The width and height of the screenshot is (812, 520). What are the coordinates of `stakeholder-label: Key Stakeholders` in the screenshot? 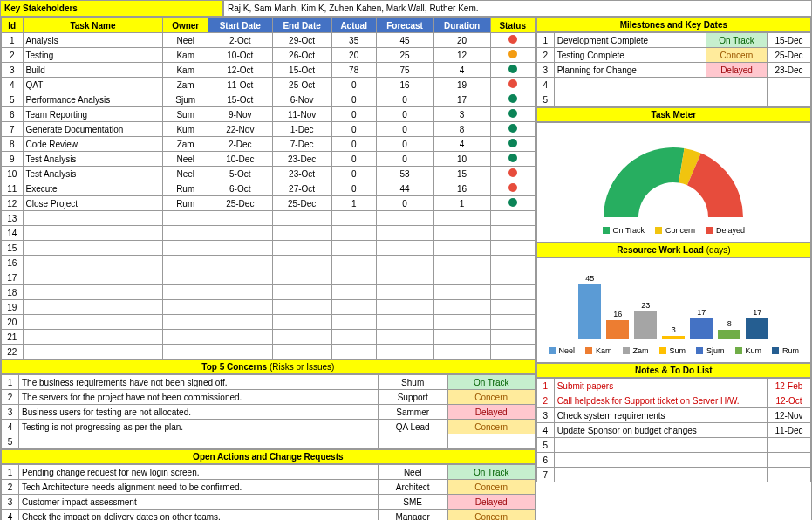 It's located at (112, 9).